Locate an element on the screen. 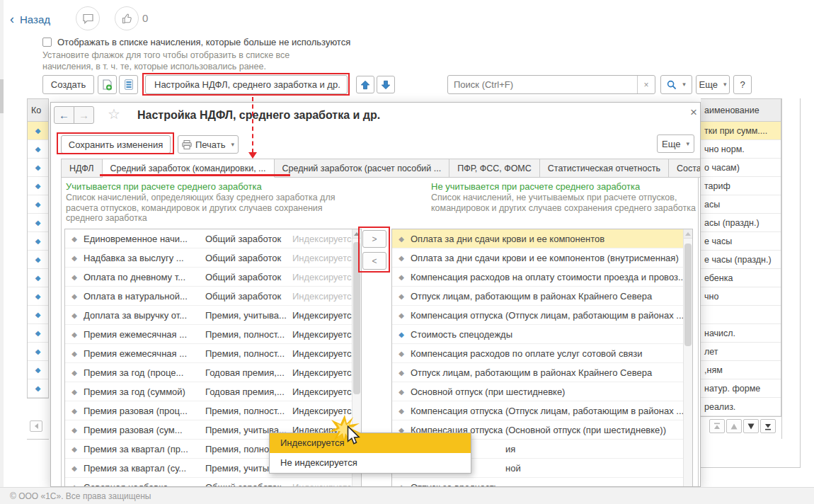 This screenshot has width=814, height=504. accrual-row: ◆Надбавка за выслугу ...Общий заработокИ… is located at coordinates (208, 258).